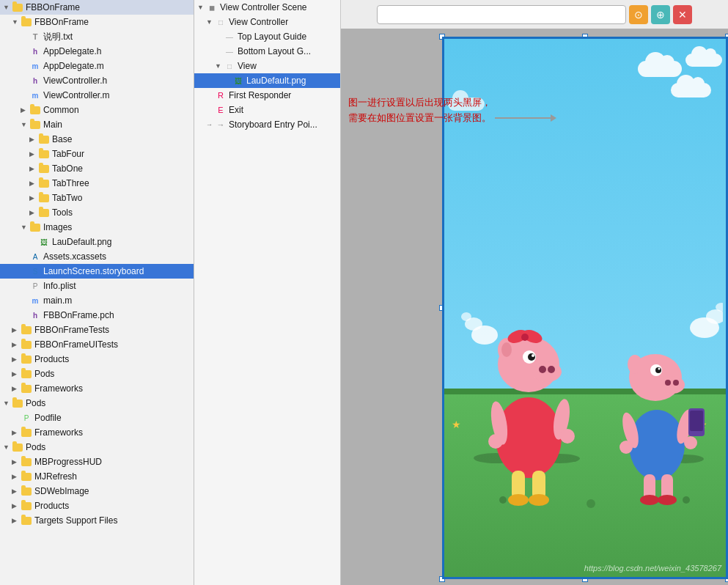 Image resolution: width=728 pixels, height=585 pixels. Describe the element at coordinates (97, 520) in the screenshot. I see `tree-item-targets-support: ▶ Targets Support Files` at that location.